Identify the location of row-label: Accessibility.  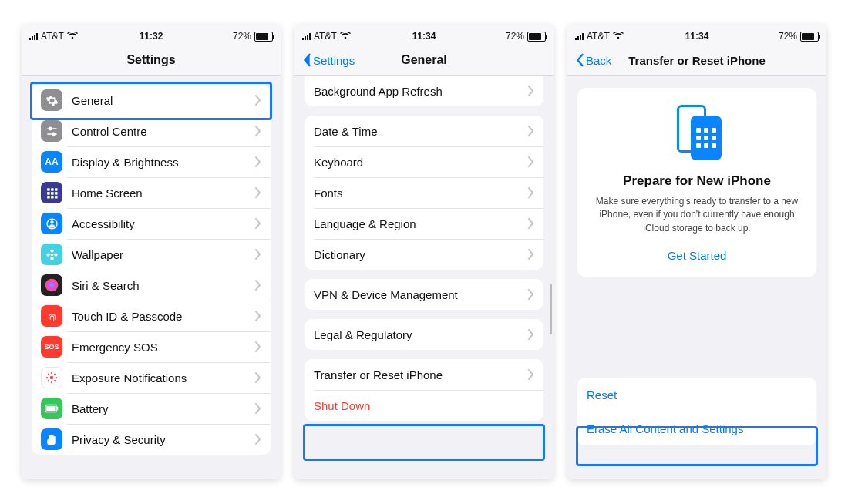
(163, 223).